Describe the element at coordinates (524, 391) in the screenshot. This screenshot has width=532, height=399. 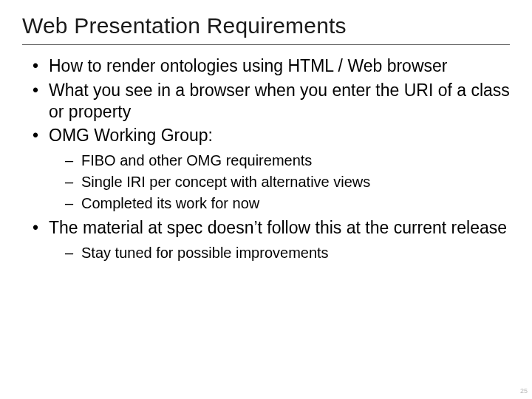
I see `page-number: 25` at that location.